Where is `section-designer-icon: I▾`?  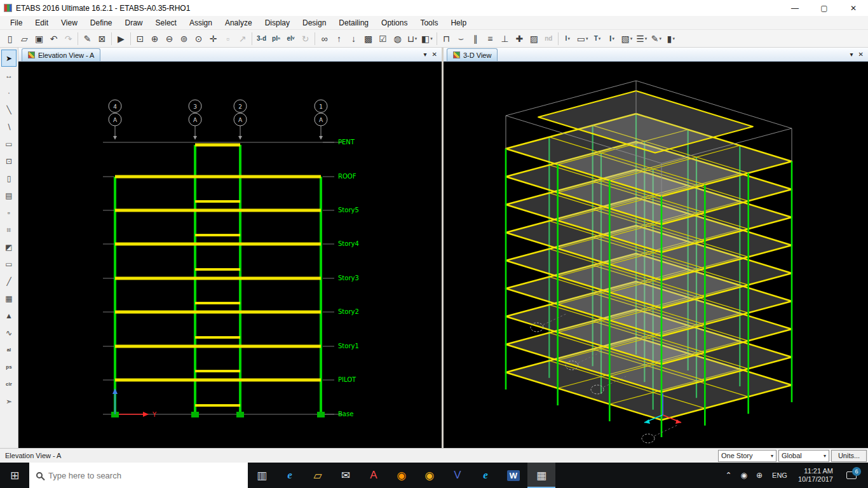 section-designer-icon: I▾ is located at coordinates (613, 38).